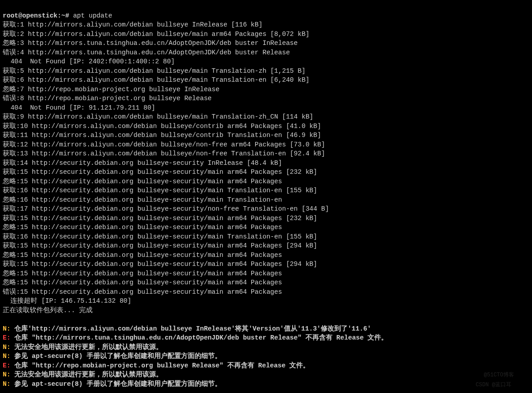 The height and width of the screenshot is (393, 532). Describe the element at coordinates (191, 329) in the screenshot. I see `notice-text: 仓库'http://mirrors.aliyun.com/debian bull…` at that location.